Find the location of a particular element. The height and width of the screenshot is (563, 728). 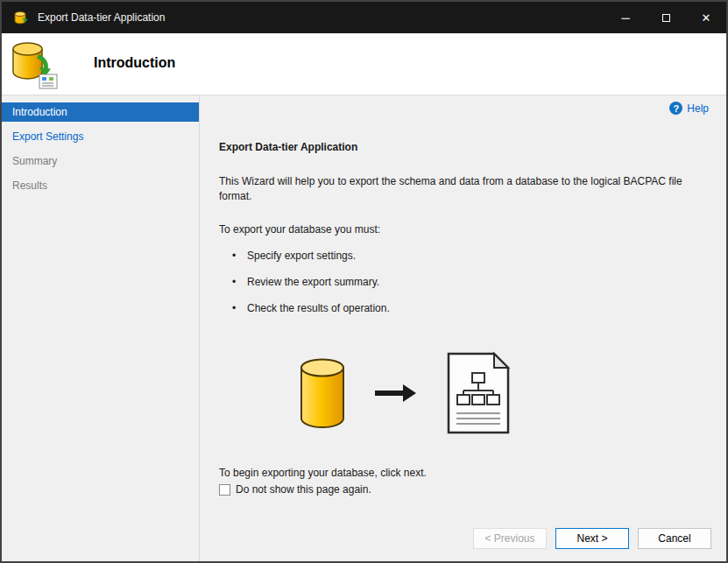

minimize-icon: ─ is located at coordinates (626, 18).